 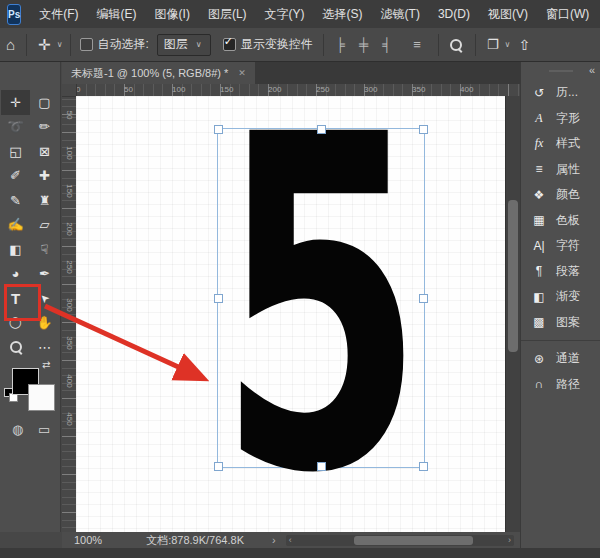 I want to click on eyedropper-tool: ✐, so click(x=16, y=176).